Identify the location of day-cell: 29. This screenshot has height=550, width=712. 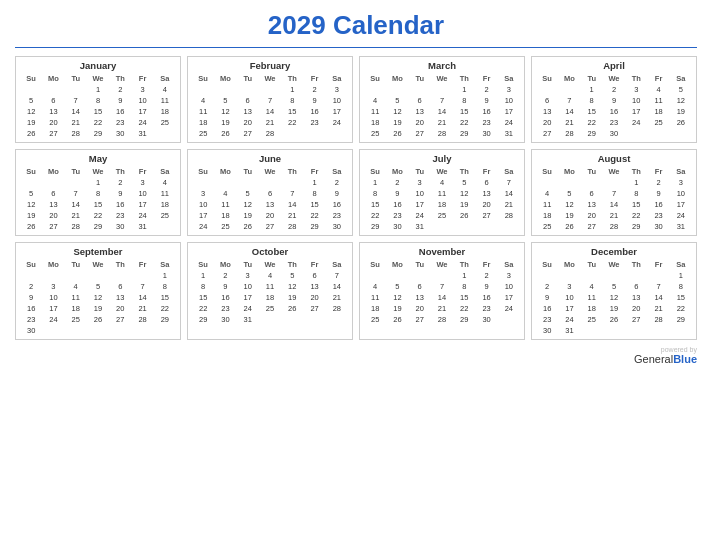
(636, 226).